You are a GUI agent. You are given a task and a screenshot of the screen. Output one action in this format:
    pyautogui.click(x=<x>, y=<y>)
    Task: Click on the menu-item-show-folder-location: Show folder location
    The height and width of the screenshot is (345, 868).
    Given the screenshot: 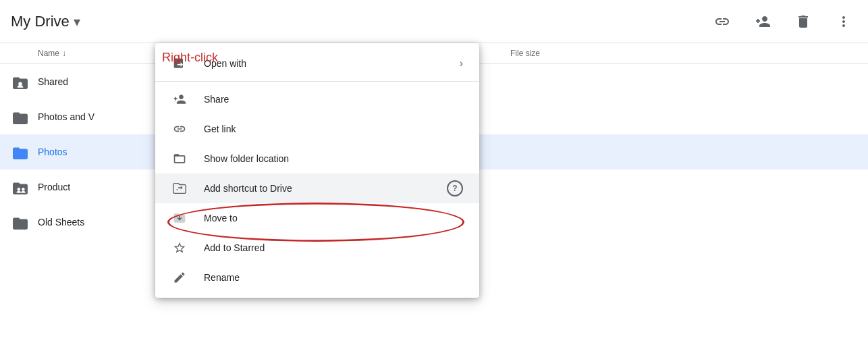 What is the action you would take?
    pyautogui.click(x=317, y=159)
    